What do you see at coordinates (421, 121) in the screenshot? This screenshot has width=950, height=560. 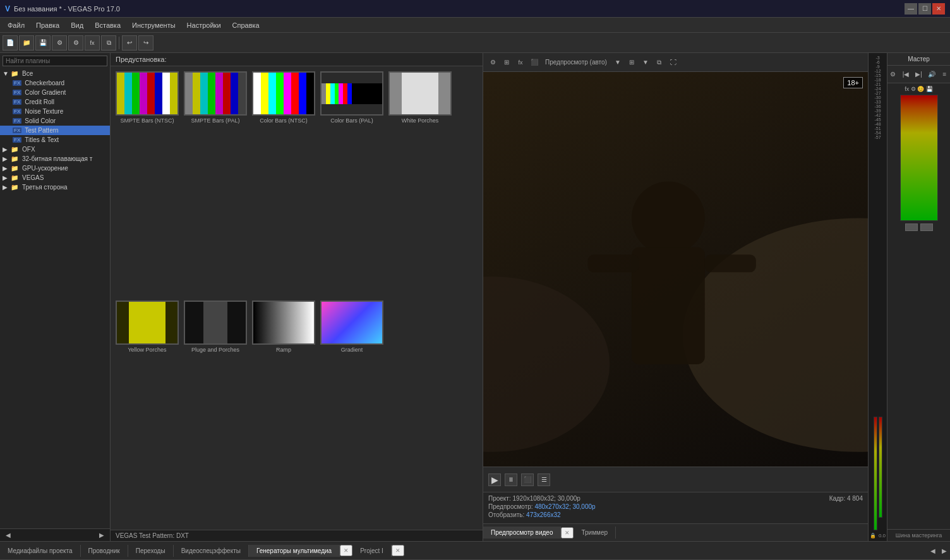 I see `preset-label: White Porches` at bounding box center [421, 121].